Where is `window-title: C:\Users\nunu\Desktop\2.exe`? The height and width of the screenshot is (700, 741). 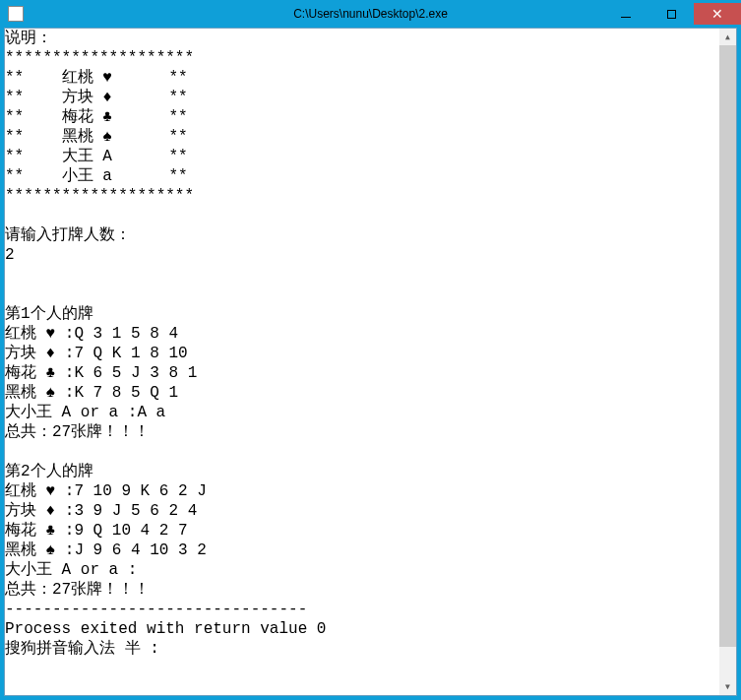 window-title: C:\Users\nunu\Desktop\2.exe is located at coordinates (370, 14).